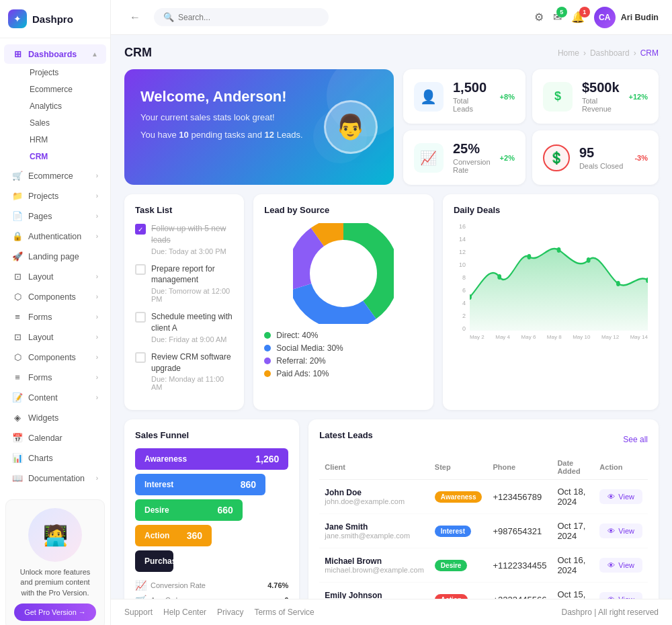 The height and width of the screenshot is (625, 672). What do you see at coordinates (212, 459) in the screenshot?
I see `funnel-bar-awareness: Awareness 1,260` at bounding box center [212, 459].